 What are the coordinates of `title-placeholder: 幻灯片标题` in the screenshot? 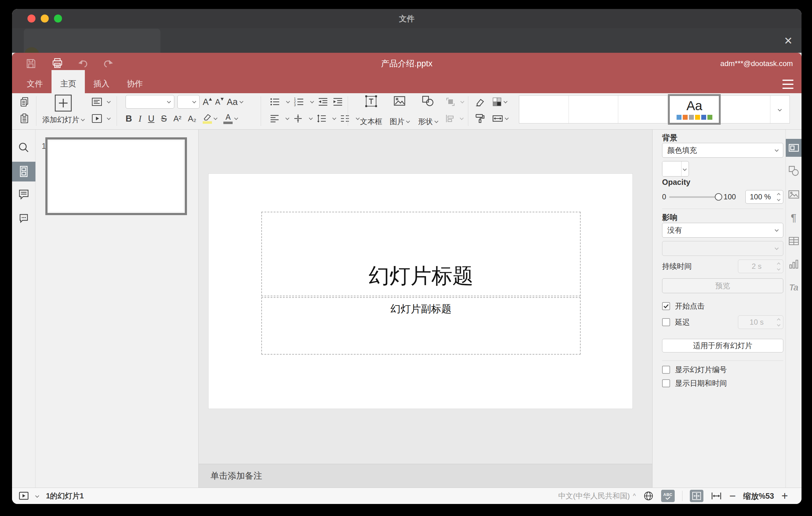 It's located at (421, 254).